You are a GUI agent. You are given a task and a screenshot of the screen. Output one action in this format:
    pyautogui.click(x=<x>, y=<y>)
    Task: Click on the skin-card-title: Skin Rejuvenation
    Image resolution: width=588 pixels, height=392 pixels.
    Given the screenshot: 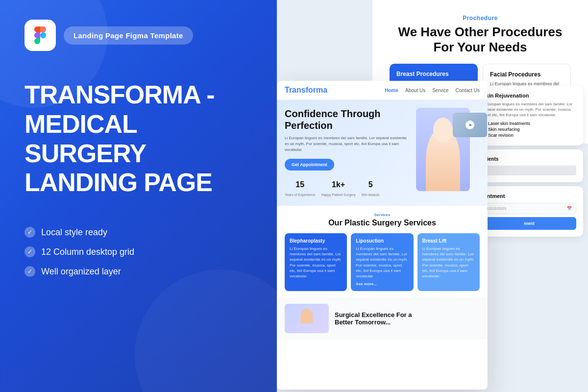 What is the action you would take?
    pyautogui.click(x=529, y=96)
    